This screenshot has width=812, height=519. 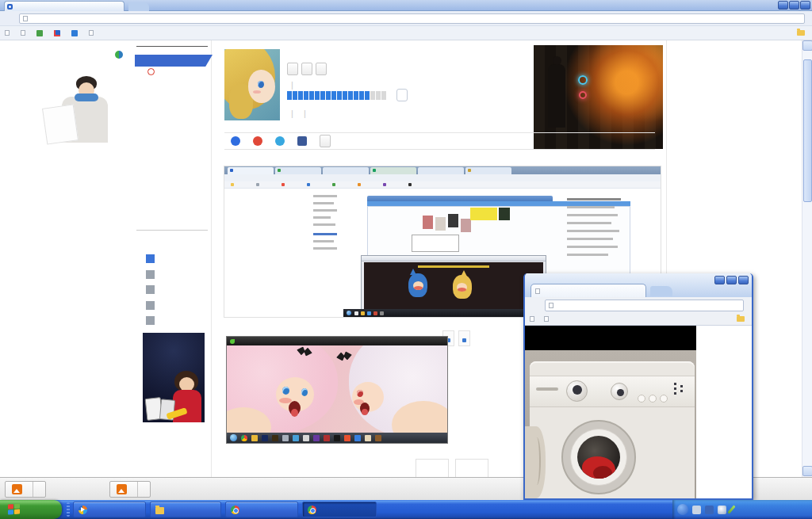 What do you see at coordinates (262, 509) in the screenshot?
I see `taskbar-item-browser` at bounding box center [262, 509].